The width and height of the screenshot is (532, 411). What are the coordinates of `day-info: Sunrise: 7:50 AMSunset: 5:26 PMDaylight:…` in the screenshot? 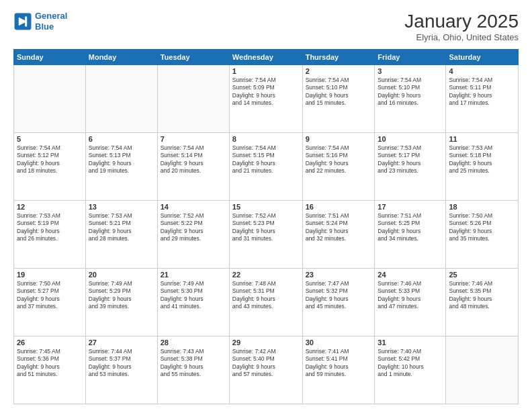 It's located at (482, 228).